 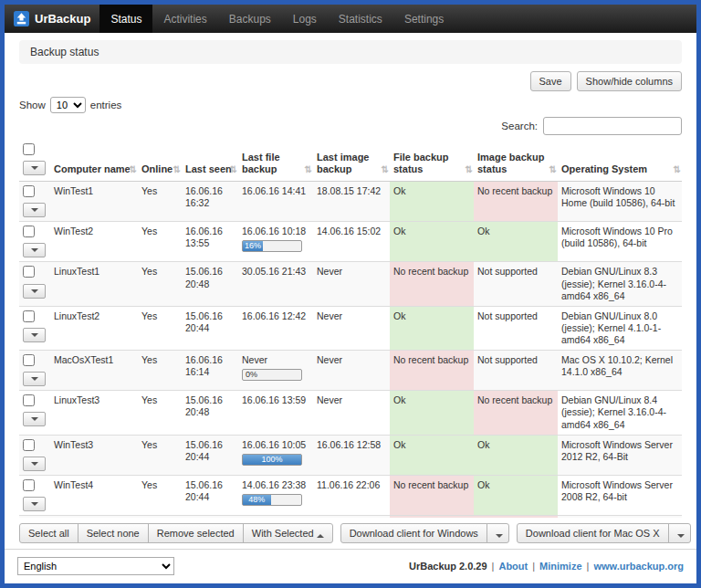 What do you see at coordinates (257, 500) in the screenshot?
I see `progress-label: 48%` at bounding box center [257, 500].